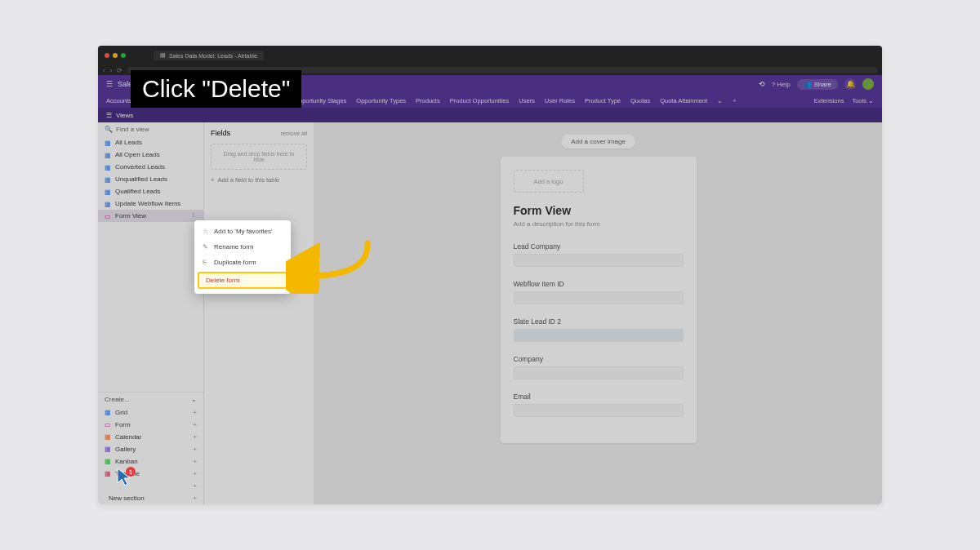 Image resolution: width=980 pixels, height=550 pixels. Describe the element at coordinates (216, 89) in the screenshot. I see `instruction-banner: Click "Delete"` at that location.